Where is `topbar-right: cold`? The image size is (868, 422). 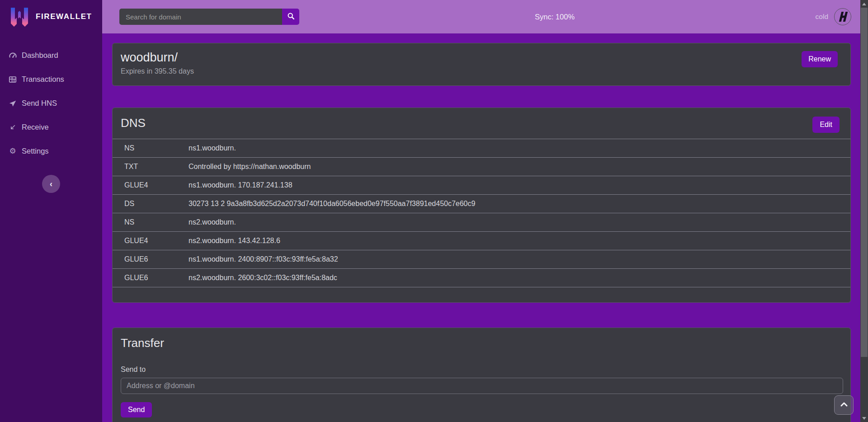 topbar-right: cold is located at coordinates (838, 17).